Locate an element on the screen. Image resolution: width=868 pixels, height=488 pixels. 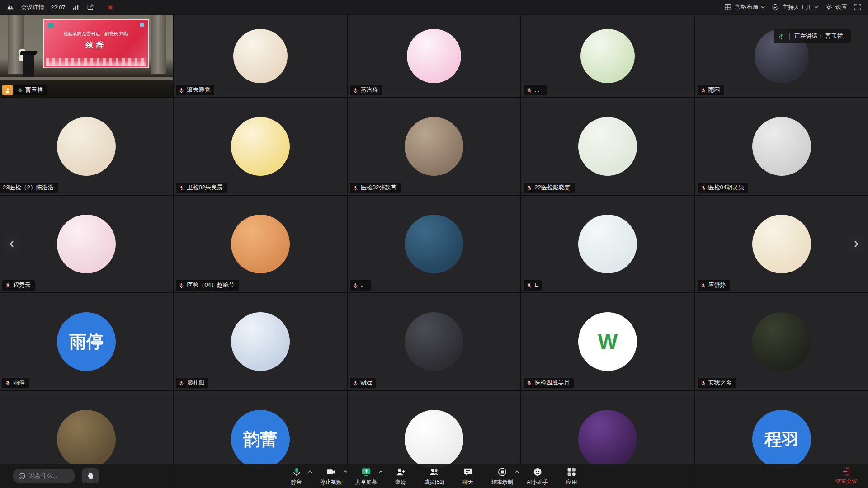
participant-name-row: . . . is located at coordinates (535, 90).